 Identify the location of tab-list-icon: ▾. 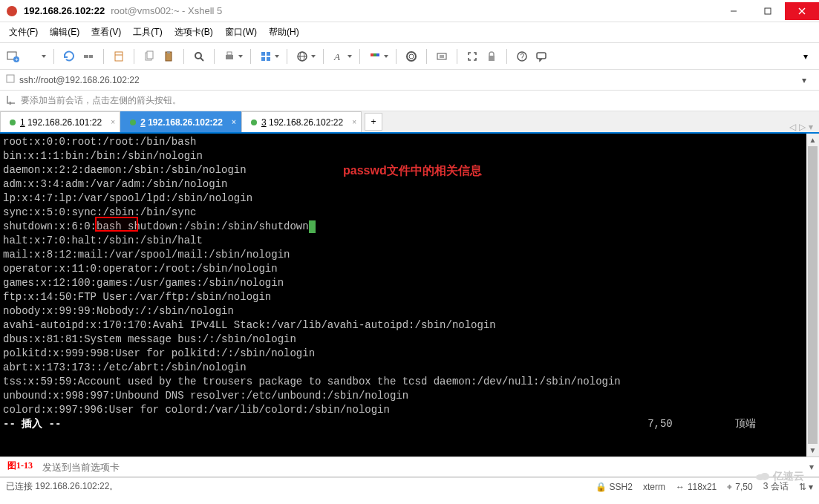
(811, 127).